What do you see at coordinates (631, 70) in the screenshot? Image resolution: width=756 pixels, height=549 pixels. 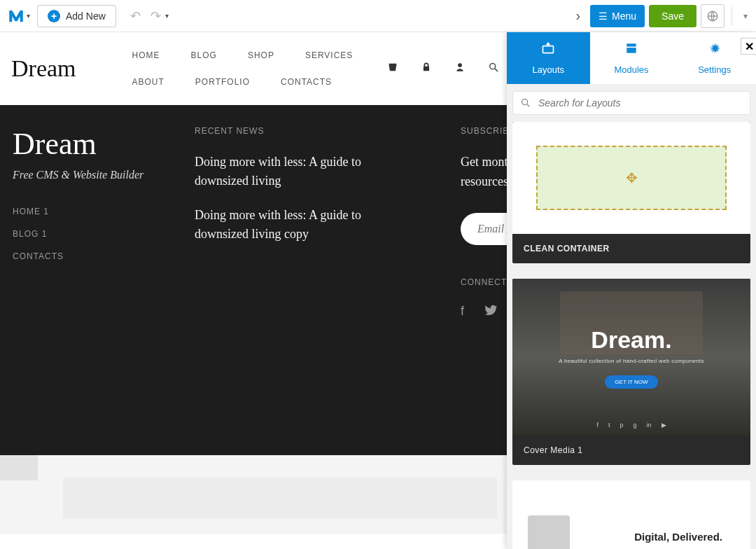 I see `tab-modules-label: Modules` at bounding box center [631, 70].